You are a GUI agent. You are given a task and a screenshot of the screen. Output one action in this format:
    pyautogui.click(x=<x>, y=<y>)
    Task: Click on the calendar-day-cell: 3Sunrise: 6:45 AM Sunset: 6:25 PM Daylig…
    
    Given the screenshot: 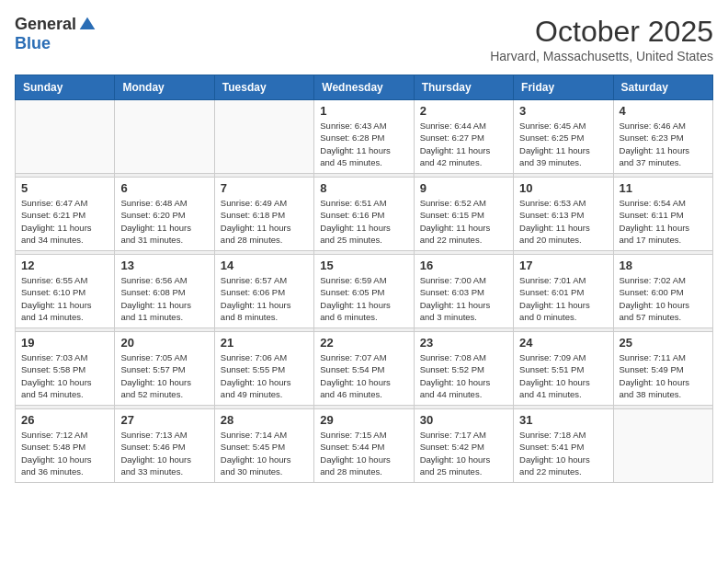 What is the action you would take?
    pyautogui.click(x=563, y=137)
    